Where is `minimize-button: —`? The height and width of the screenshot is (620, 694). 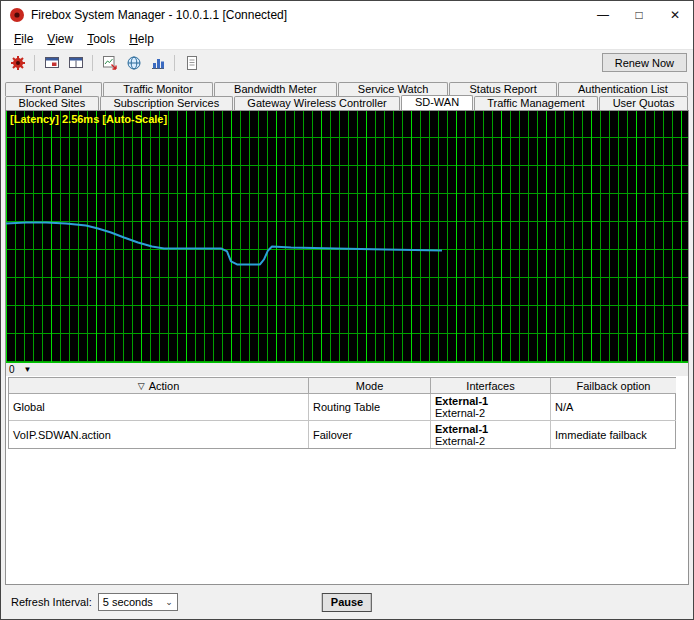 minimize-button: — is located at coordinates (603, 15).